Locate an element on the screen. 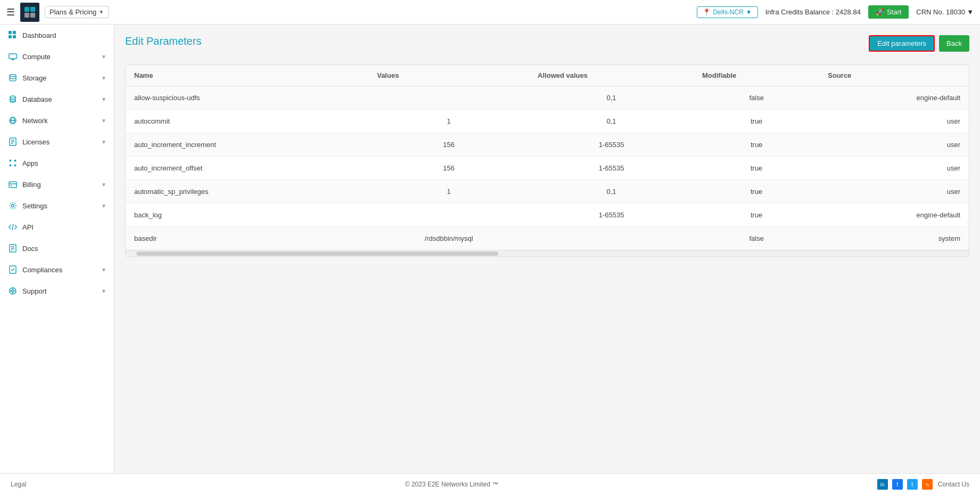 The width and height of the screenshot is (980, 495). chevron-licenses-icon: ▼ is located at coordinates (104, 142).